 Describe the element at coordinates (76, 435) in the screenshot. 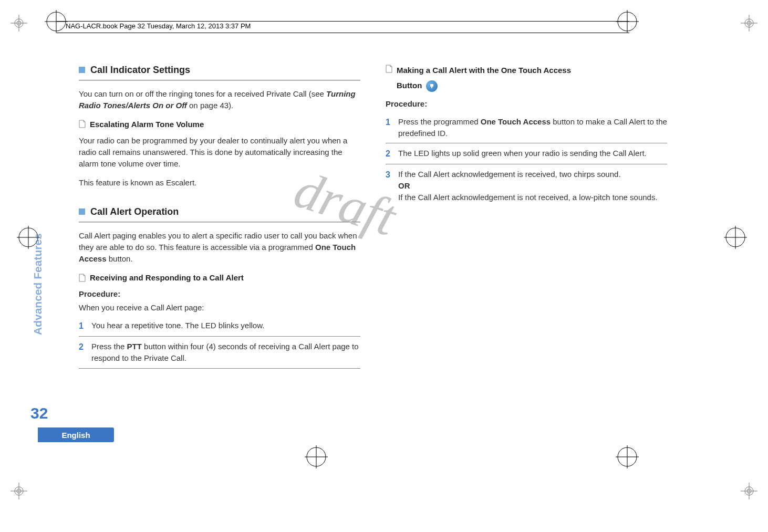

I see `language-tab: English` at that location.